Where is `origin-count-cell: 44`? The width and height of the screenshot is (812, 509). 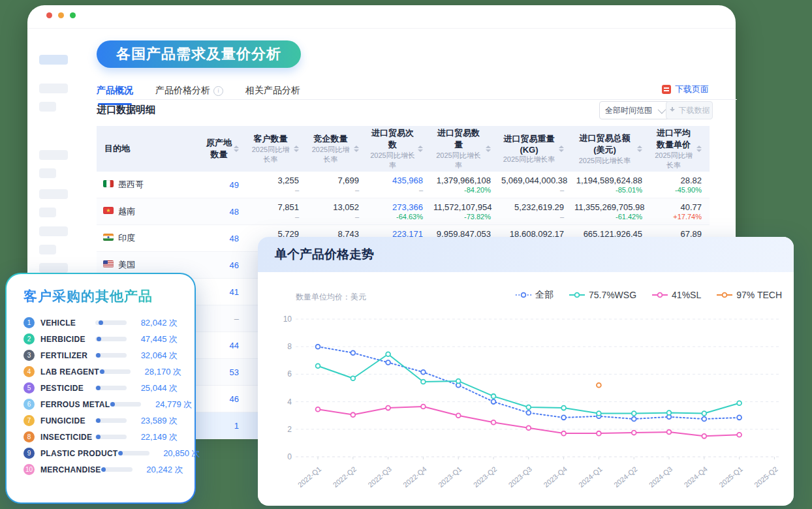
origin-count-cell: 44 is located at coordinates (221, 346).